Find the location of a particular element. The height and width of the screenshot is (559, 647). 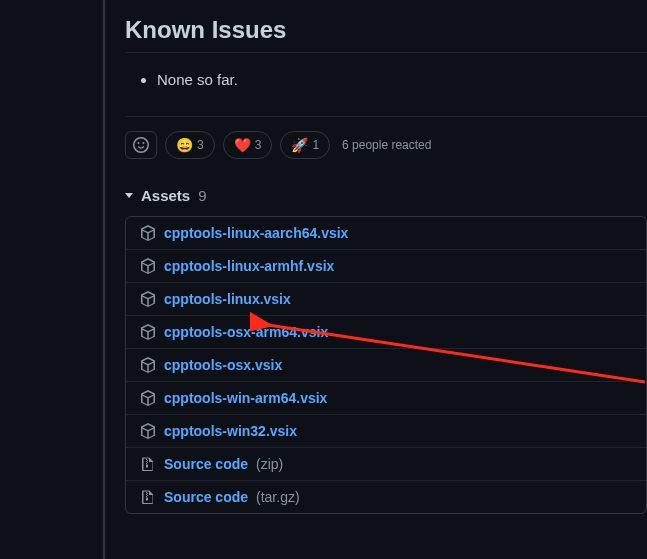

caret-down-icon is located at coordinates (129, 196).